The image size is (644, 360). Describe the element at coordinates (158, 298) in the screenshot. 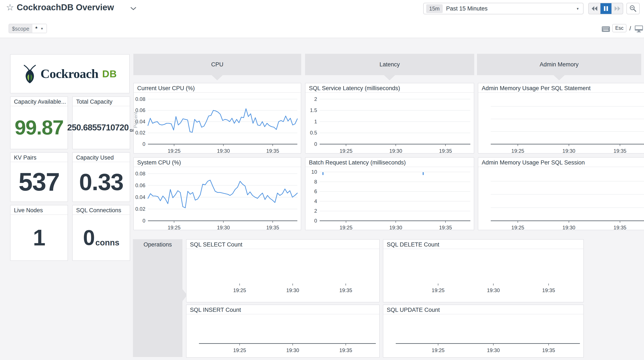

I see `group-header-operations: Operations` at that location.